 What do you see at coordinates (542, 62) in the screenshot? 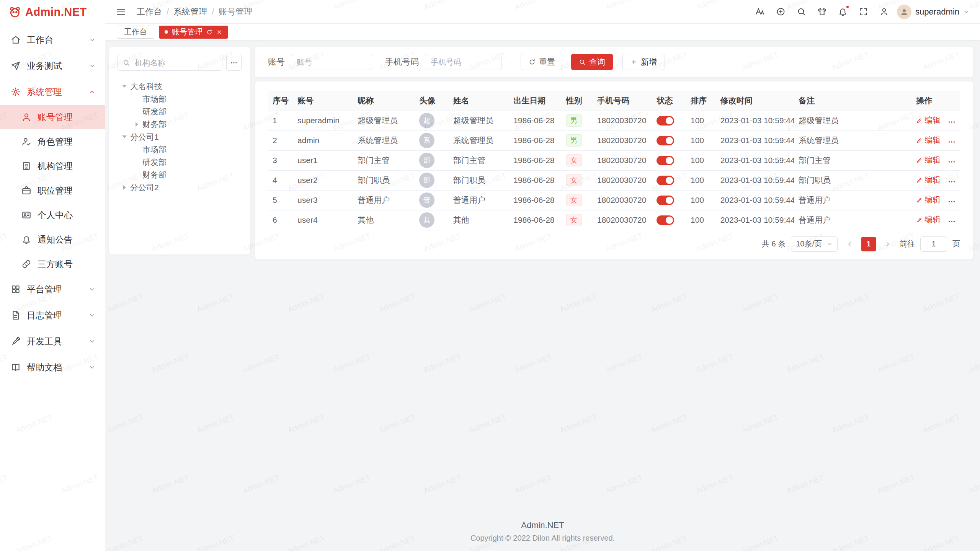
I see `reset-button: 重置` at bounding box center [542, 62].